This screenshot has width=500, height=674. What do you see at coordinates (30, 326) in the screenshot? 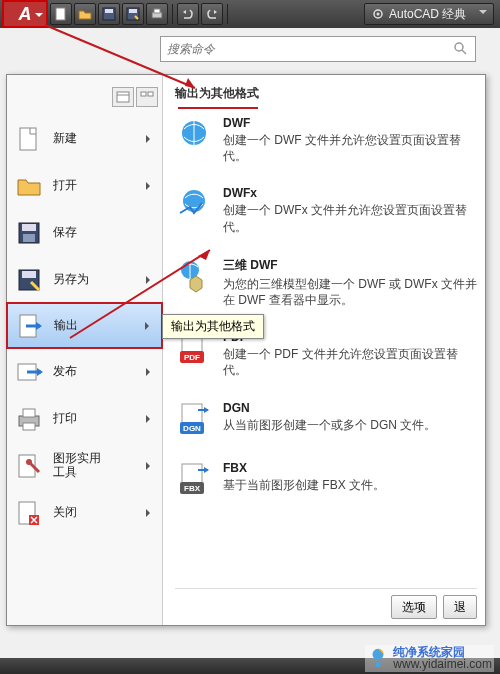
I see `export-icon` at bounding box center [30, 326].